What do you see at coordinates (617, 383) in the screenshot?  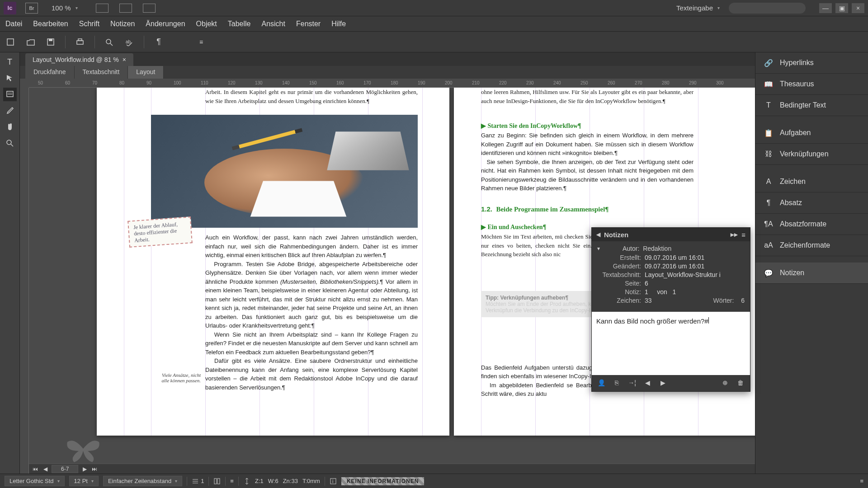 I see `note-anchor-icon: ⎘` at bounding box center [617, 383].